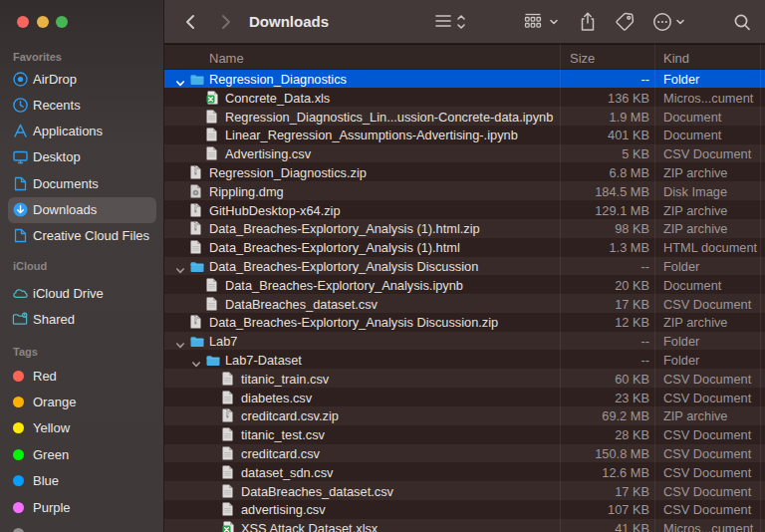 Image resolution: width=765 pixels, height=532 pixels. I want to click on close-button, so click(23, 22).